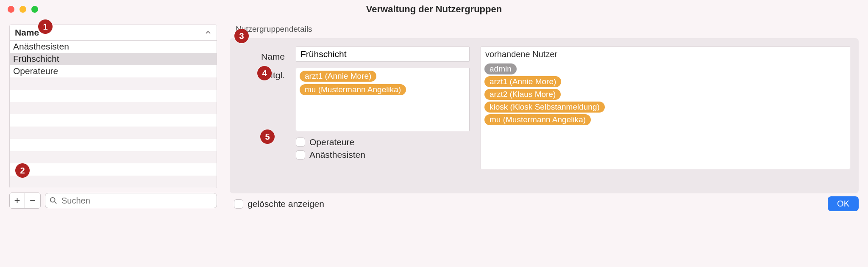 The width and height of the screenshot is (868, 267). I want to click on user-tag: admin, so click(501, 69).